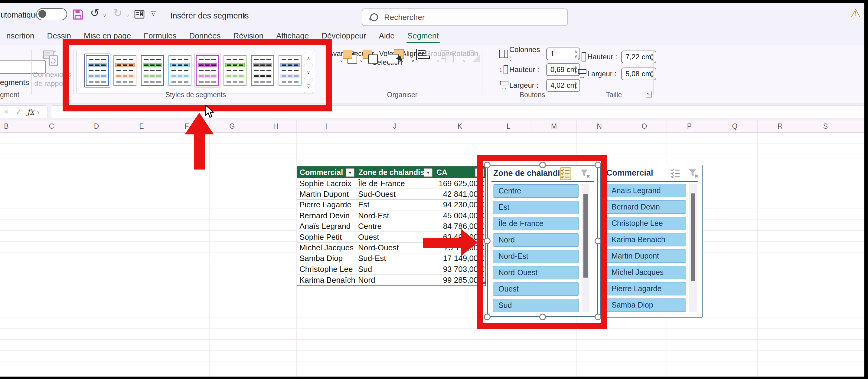 The height and width of the screenshot is (379, 868). I want to click on search-icon, so click(374, 18).